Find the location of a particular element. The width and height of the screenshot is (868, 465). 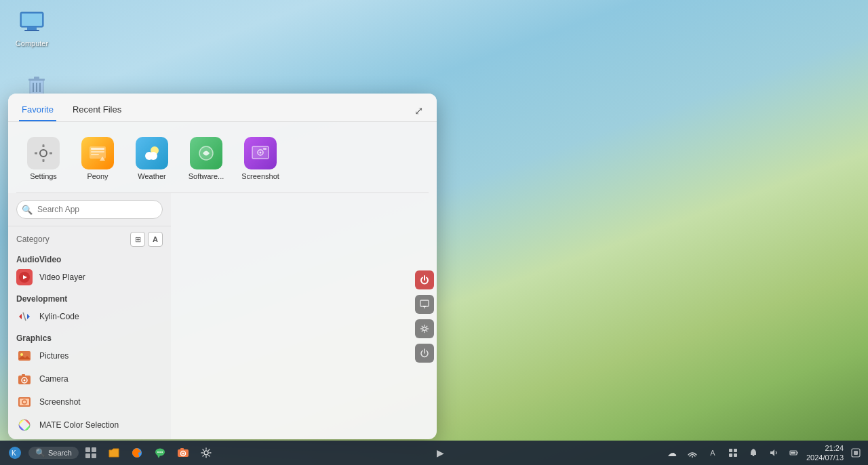

keyboard-taskbar-icon: A is located at coordinates (713, 453).